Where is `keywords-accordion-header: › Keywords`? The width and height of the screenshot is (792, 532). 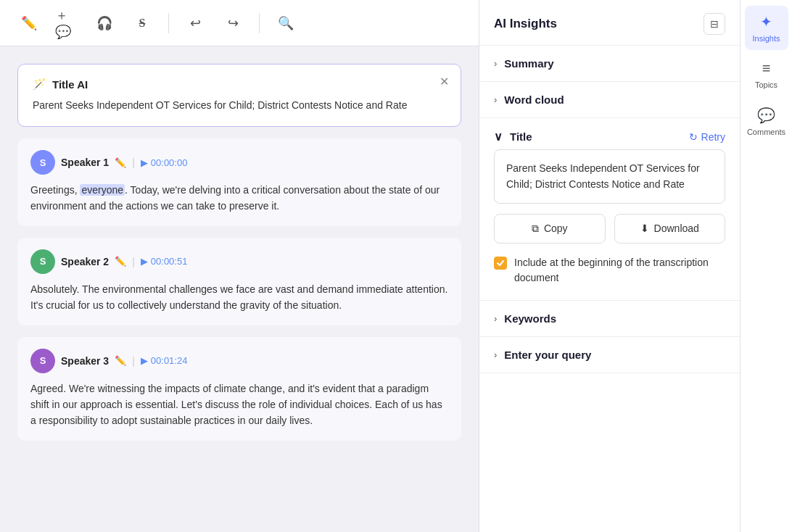 keywords-accordion-header: › Keywords is located at coordinates (609, 319).